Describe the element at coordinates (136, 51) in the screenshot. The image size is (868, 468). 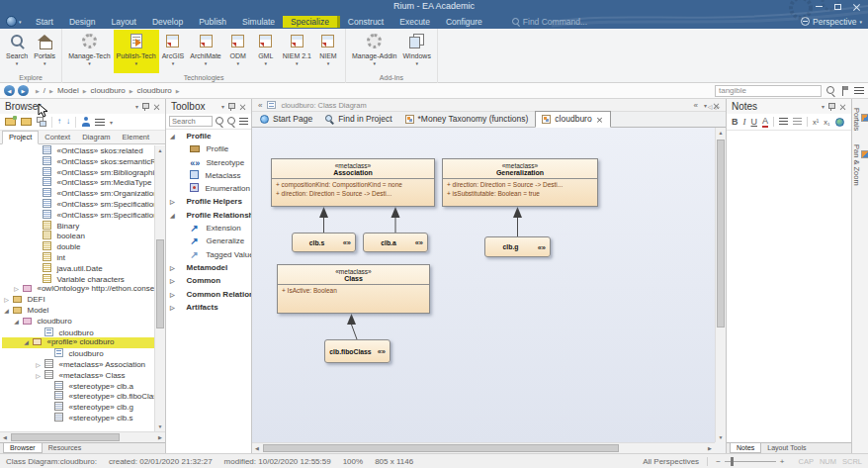
I see `ribbon-button: Publish-Tech ▾` at that location.